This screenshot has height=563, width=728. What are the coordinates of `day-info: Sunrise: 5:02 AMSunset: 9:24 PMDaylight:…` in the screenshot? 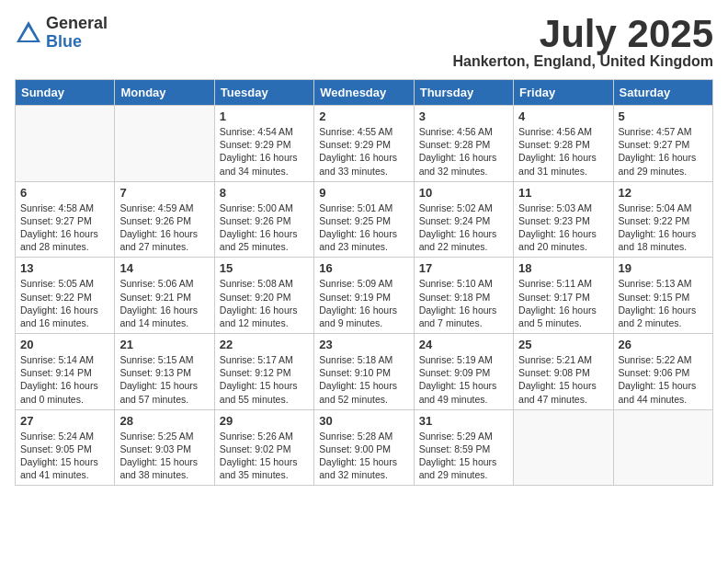 It's located at (463, 228).